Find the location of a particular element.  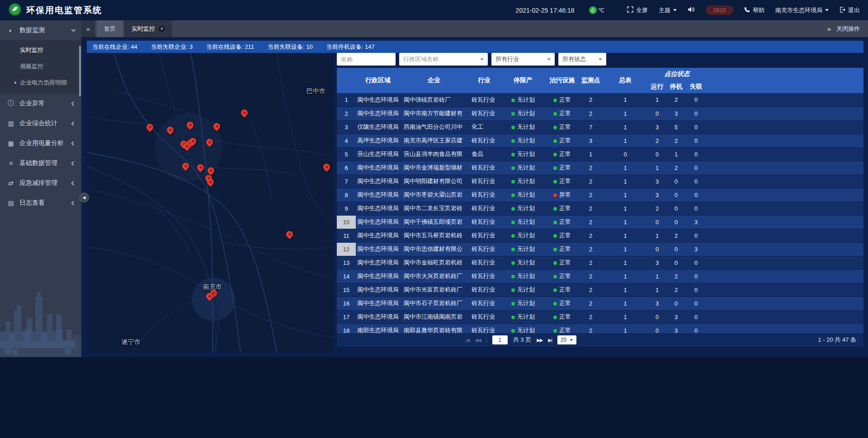

sidebar-group-5: ⇄应急减排管理 is located at coordinates (41, 183).